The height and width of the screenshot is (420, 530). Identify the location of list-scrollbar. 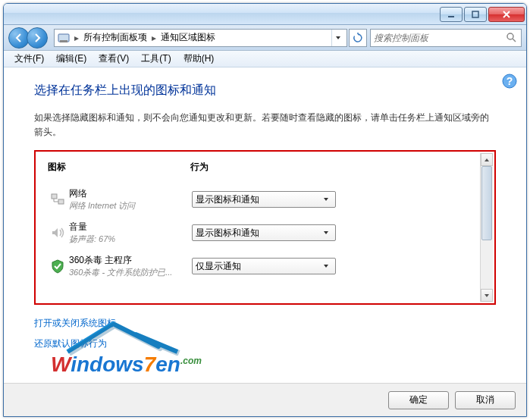
(487, 227).